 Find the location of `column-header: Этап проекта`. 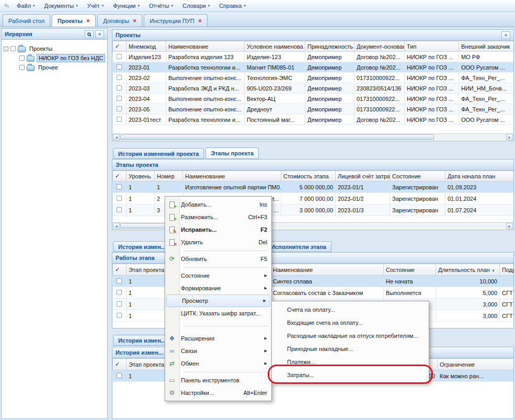

column-header: Этап проекта is located at coordinates (146, 270).